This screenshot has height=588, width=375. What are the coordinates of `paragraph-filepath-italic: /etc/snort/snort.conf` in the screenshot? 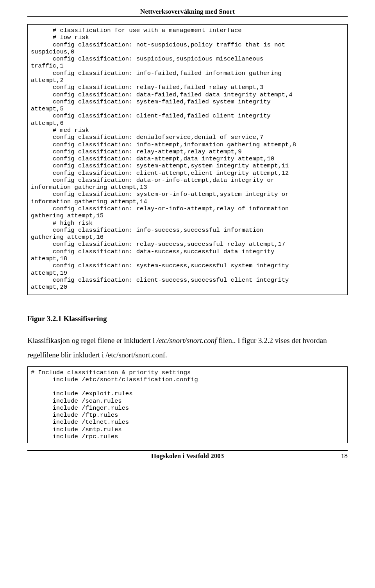 It's located at (187, 340).